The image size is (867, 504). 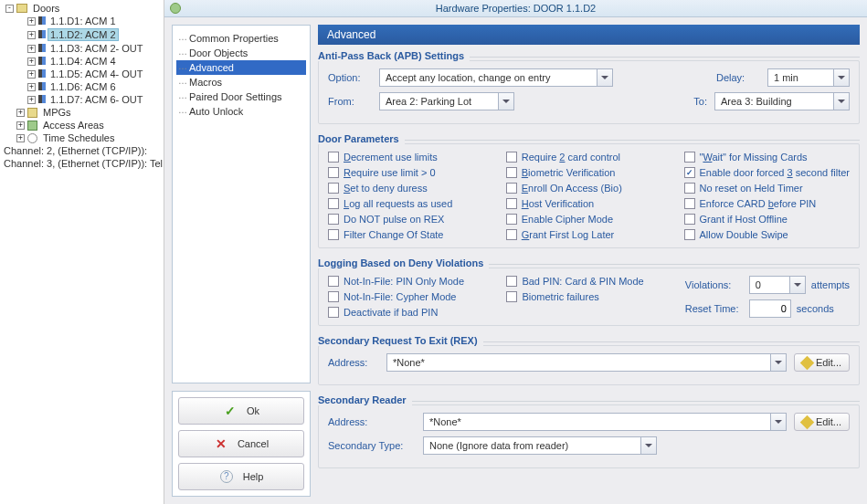 I want to click on delay-label: Delay:, so click(x=738, y=78).